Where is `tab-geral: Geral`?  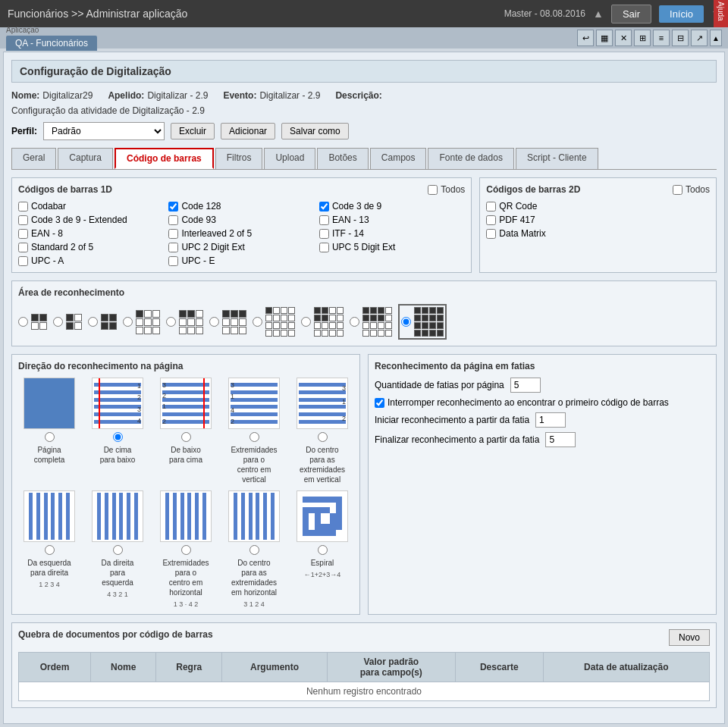
tab-geral: Geral is located at coordinates (33, 158).